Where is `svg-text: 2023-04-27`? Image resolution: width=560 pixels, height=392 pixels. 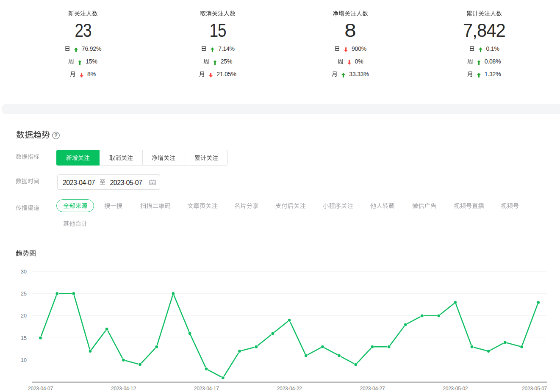 svg-text: 2023-04-27 is located at coordinates (373, 389).